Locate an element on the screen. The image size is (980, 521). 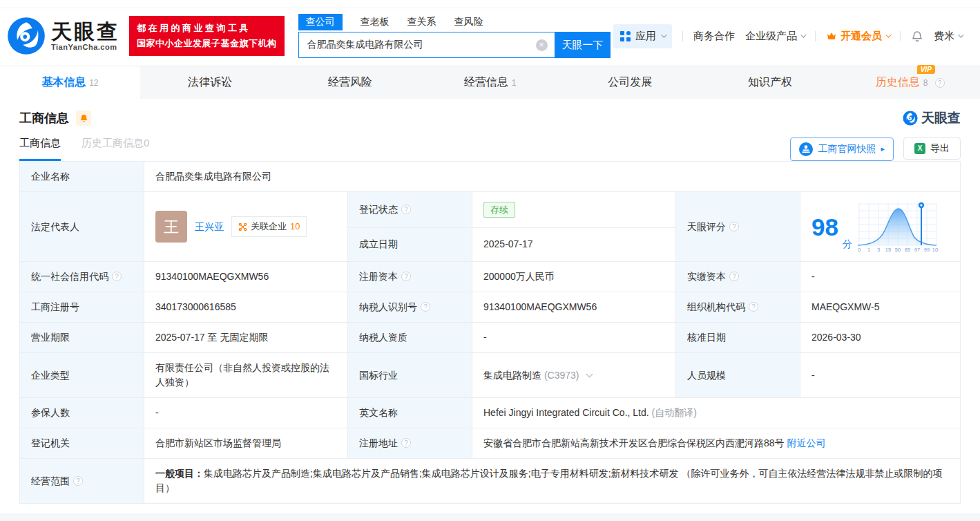
search-tab-boss: 查老板 is located at coordinates (375, 22).